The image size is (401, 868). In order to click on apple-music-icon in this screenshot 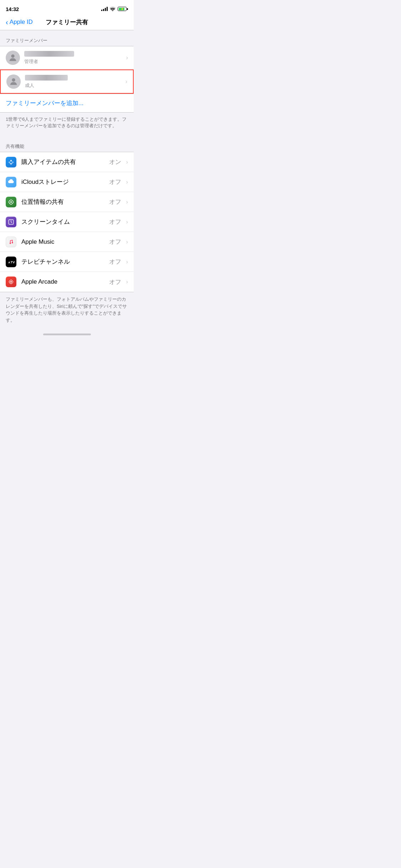, I will do `click(11, 242)`.